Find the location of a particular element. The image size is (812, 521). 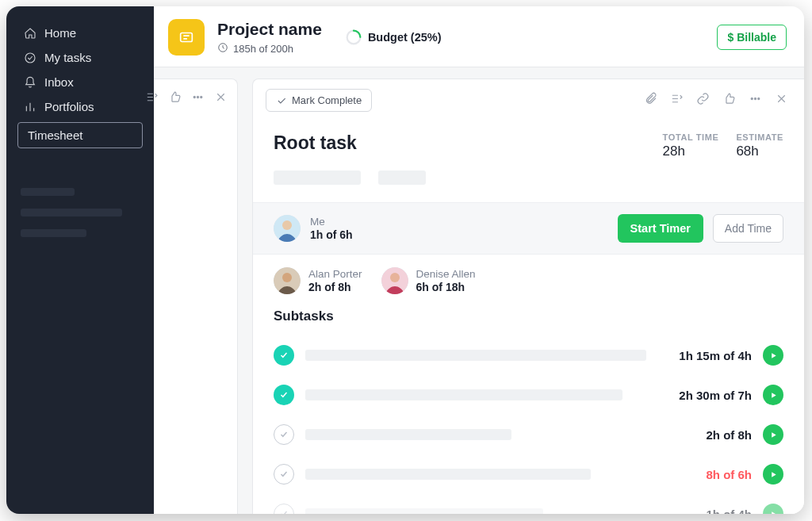

sidebar-item-label: Inbox is located at coordinates (59, 82).